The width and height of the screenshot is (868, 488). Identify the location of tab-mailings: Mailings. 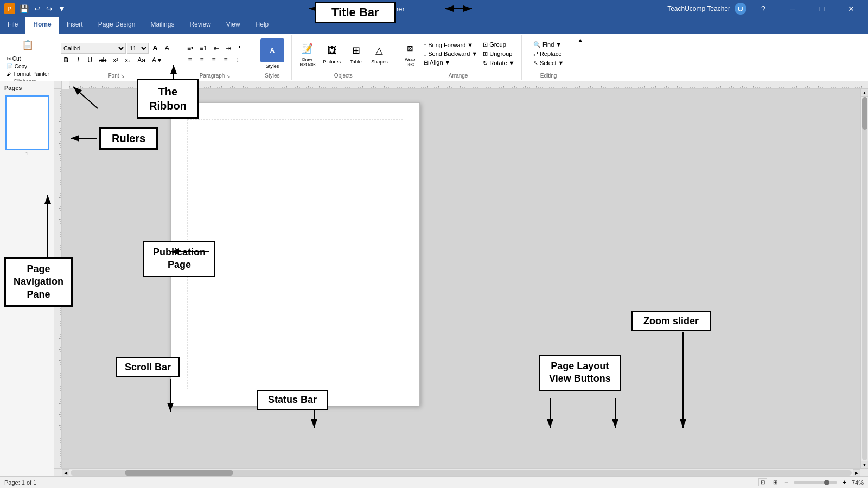
(162, 25).